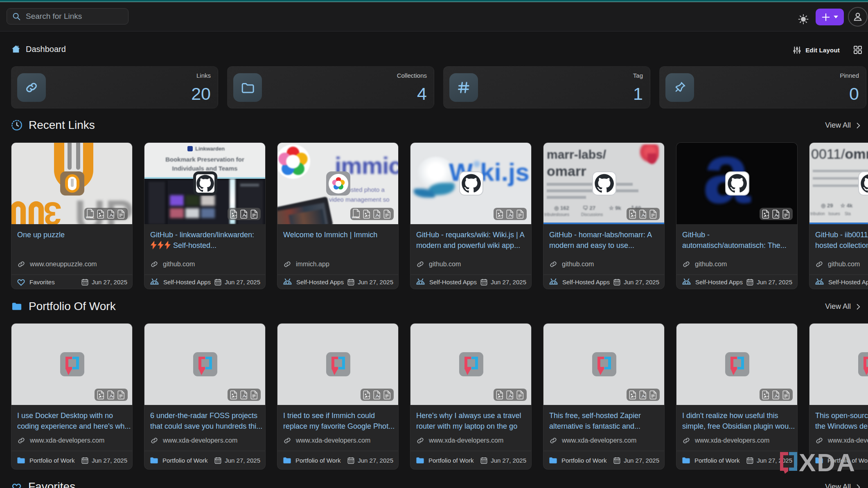 This screenshot has height=488, width=868. Describe the element at coordinates (827, 461) in the screenshot. I see `svg-text: XDA` at that location.